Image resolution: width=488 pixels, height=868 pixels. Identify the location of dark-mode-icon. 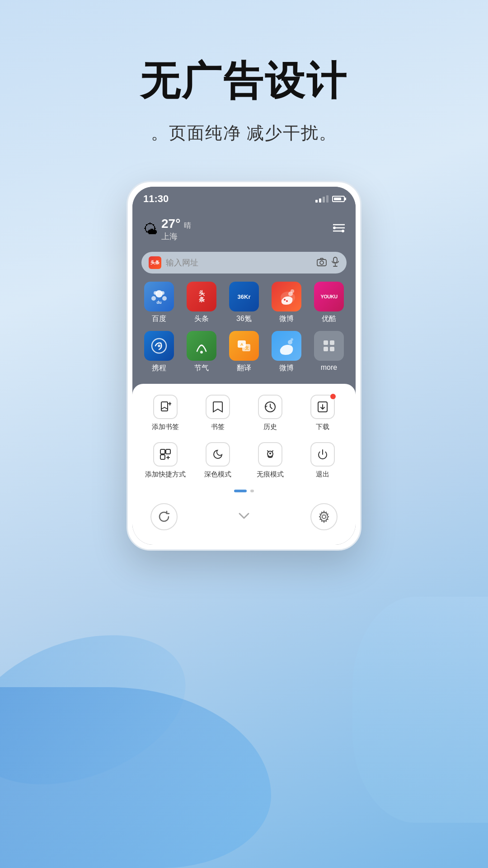
(218, 454).